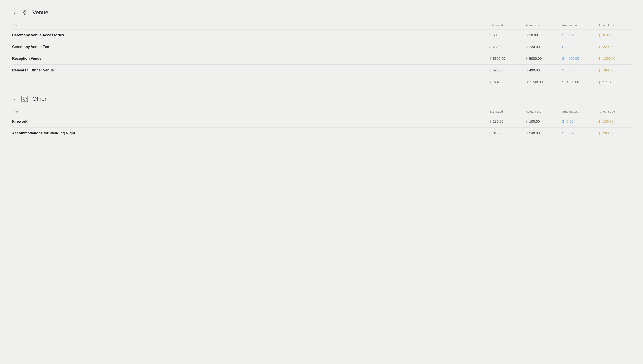 This screenshot has height=364, width=643. Describe the element at coordinates (249, 122) in the screenshot. I see `item-title: Firework!` at that location.